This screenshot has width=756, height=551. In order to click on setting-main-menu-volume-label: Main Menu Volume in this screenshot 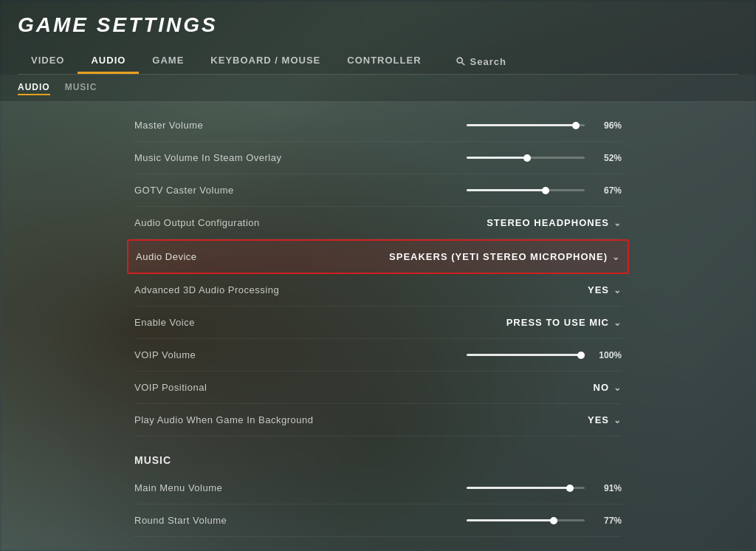, I will do `click(179, 487)`.